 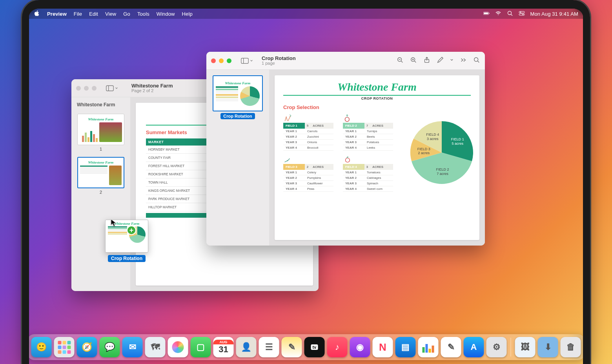 I want to click on search-button, so click(x=477, y=61).